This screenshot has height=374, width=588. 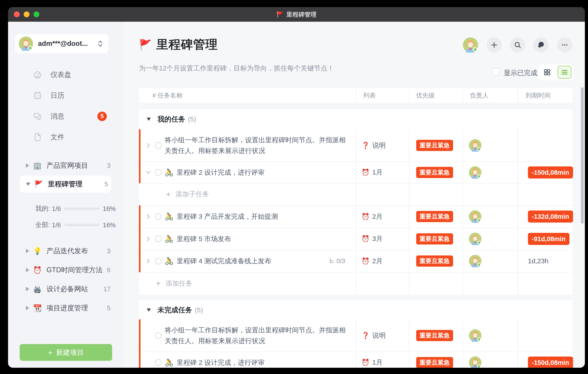 What do you see at coordinates (356, 217) in the screenshot?
I see `task-row: 🚴 里程碑 3 产品开发完成，开始提测 ⏰ 2月 重要且紧急 -132d,08m…` at bounding box center [356, 217].